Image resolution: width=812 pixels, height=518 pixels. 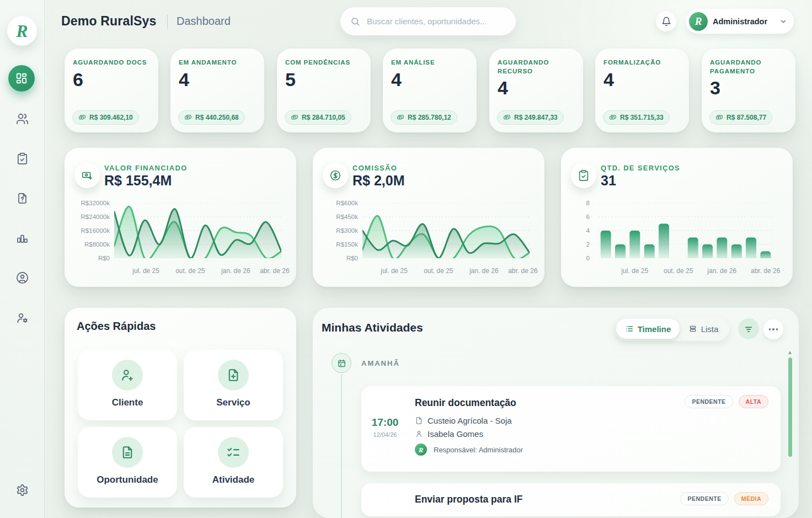 What do you see at coordinates (642, 90) in the screenshot?
I see `status-card-formalizacao: FORMALIZAÇÃO 4 R$ 351.715,33` at bounding box center [642, 90].